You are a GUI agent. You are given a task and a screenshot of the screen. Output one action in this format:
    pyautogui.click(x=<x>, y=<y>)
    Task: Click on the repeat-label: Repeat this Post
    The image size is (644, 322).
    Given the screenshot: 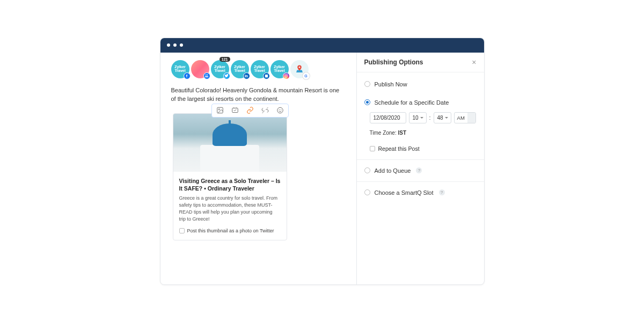 What is the action you would take?
    pyautogui.click(x=399, y=149)
    